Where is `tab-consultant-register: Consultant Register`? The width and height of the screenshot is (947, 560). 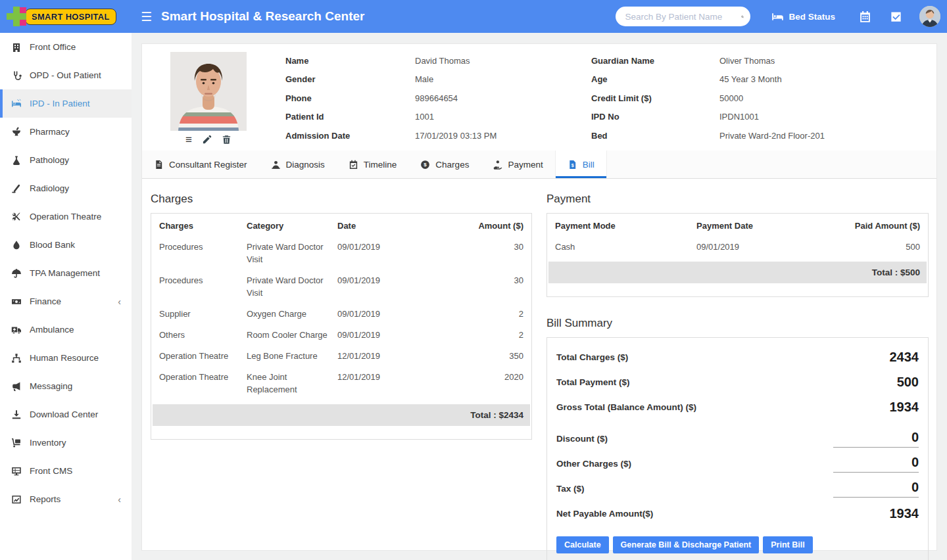
tab-consultant-register: Consultant Register is located at coordinates (201, 164).